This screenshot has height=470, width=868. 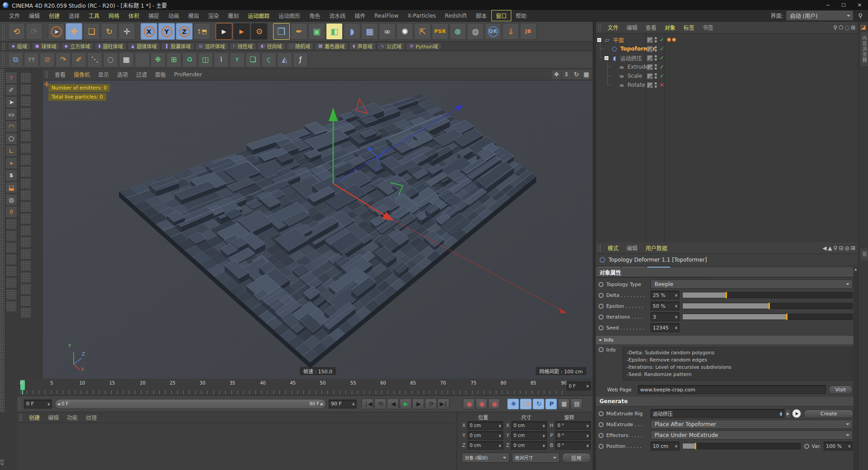 I want to click on tag-icons, so click(x=672, y=40).